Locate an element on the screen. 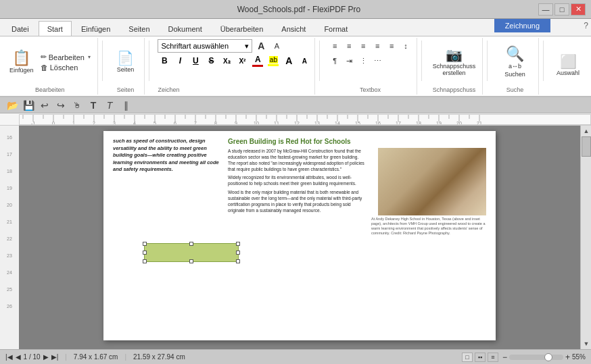 The height and width of the screenshot is (364, 591). text-tool2: T is located at coordinates (110, 105).